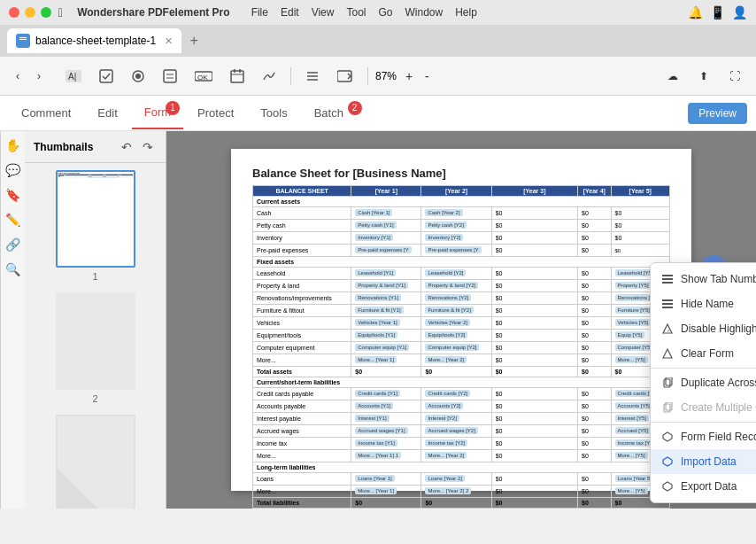 This screenshot has width=756, height=544. I want to click on tab-document: balance-sheet-template-1 ✕, so click(94, 41).